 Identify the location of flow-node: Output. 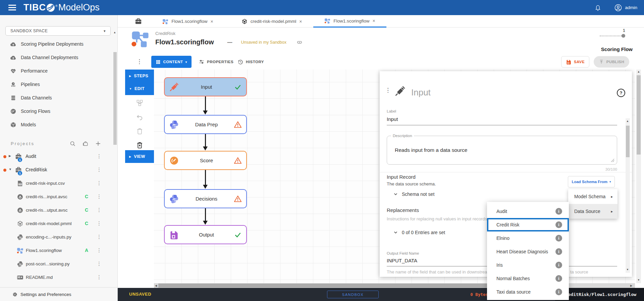
(205, 234).